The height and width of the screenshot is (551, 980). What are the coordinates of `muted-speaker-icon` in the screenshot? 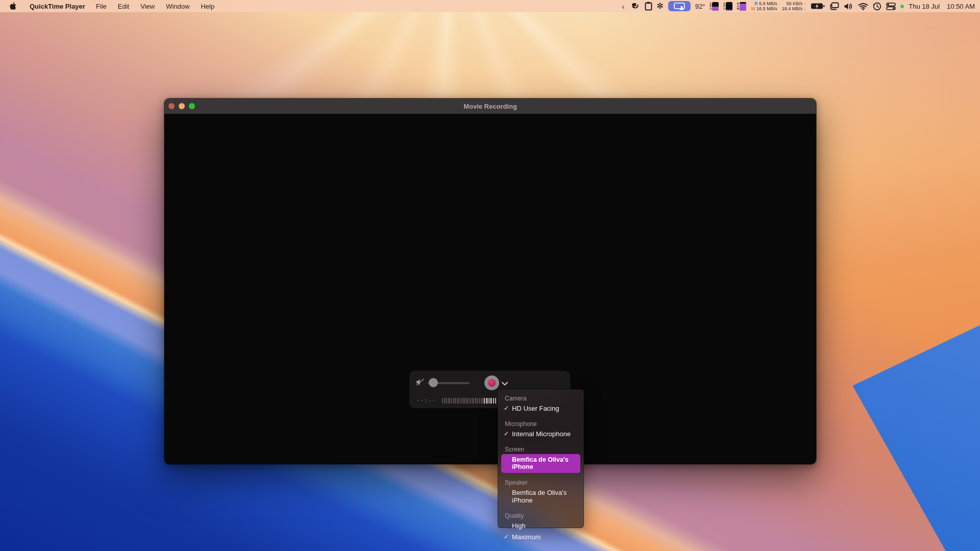 It's located at (421, 383).